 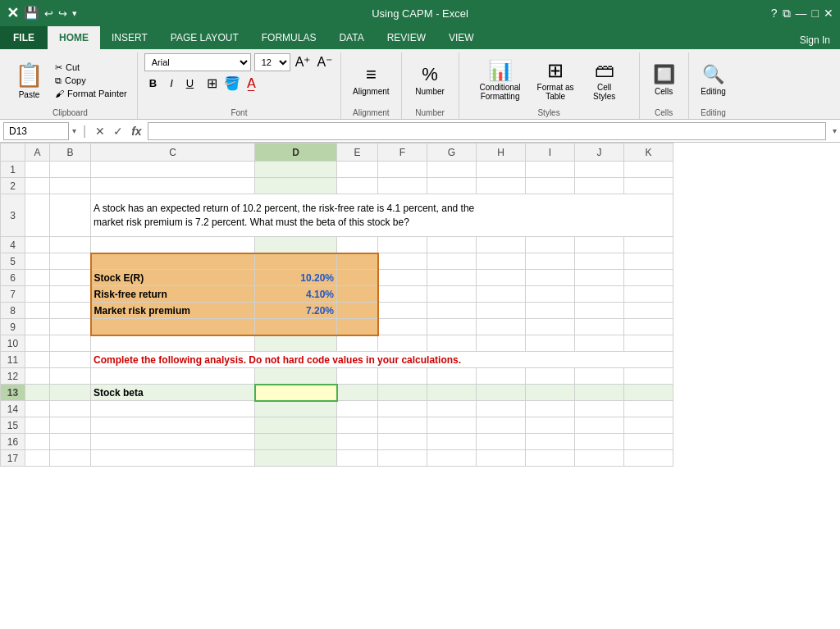 I want to click on cell-f13, so click(x=403, y=393).